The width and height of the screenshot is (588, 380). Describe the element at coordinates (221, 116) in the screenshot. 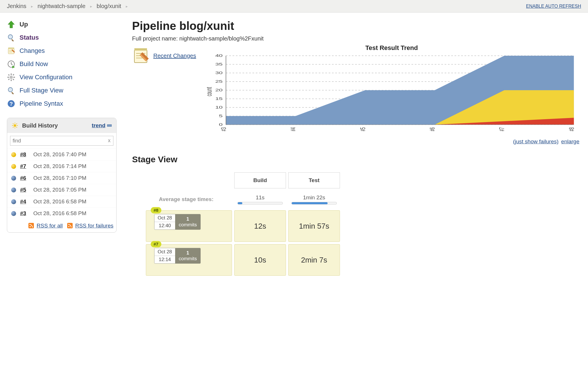

I see `svg-text: 5` at that location.